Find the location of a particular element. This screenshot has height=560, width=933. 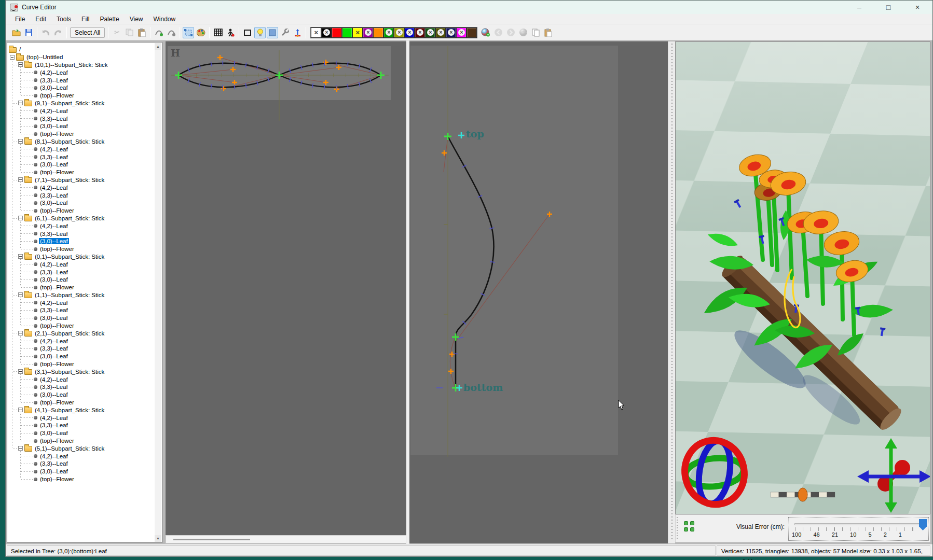

slider-groove is located at coordinates (859, 524).